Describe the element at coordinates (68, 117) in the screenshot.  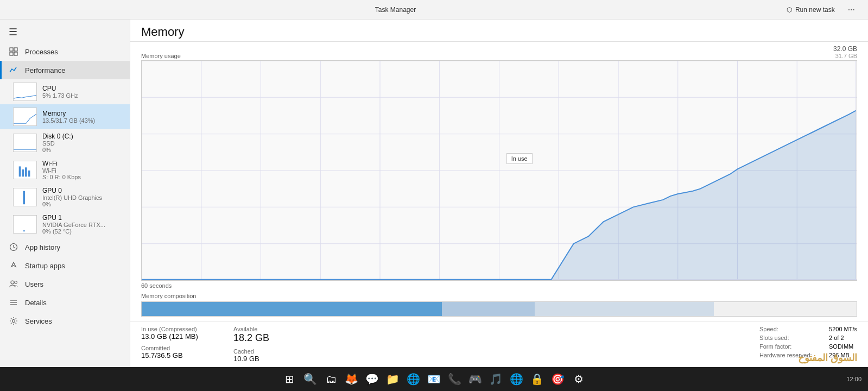
I see `memory-info: Memory 13.5/31.7 GB (43%)` at that location.